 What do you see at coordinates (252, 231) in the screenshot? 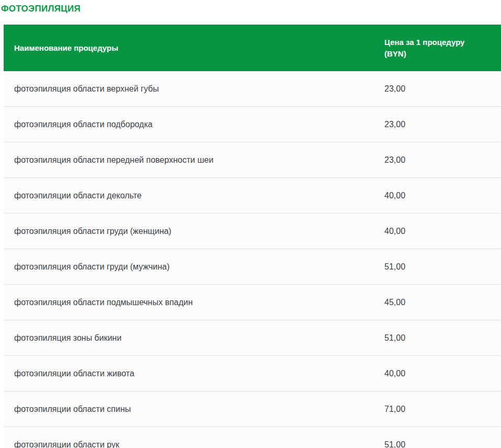
I see `table-row: фотоэпиляция области груди (женщина) 40,…` at bounding box center [252, 231].